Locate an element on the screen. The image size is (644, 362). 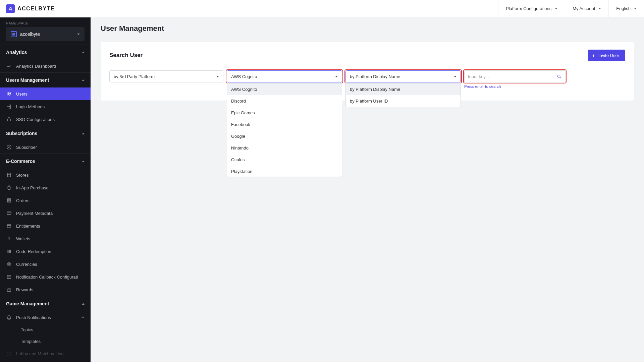
sidebar-item-stores: Stores is located at coordinates (45, 175).